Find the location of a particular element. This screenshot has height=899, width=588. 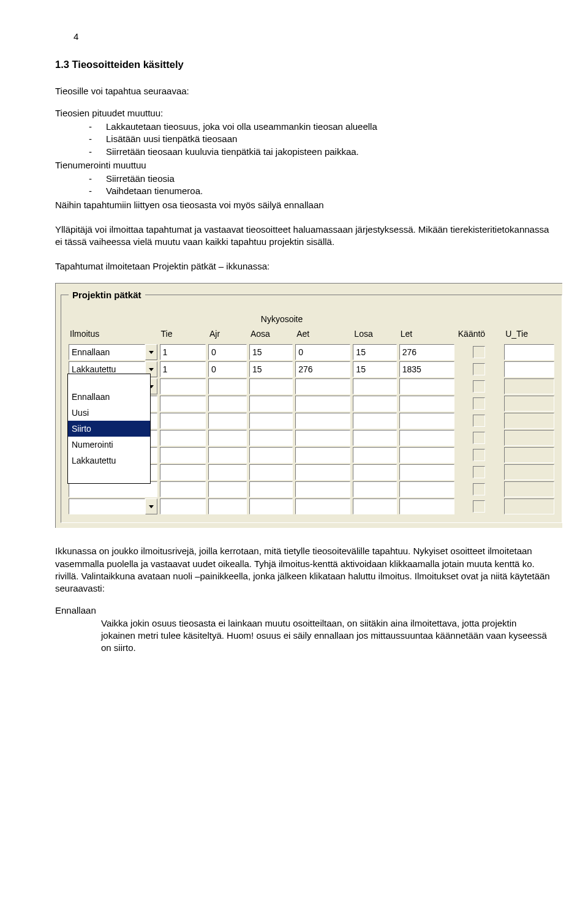

col-tie: Tie is located at coordinates (183, 336).